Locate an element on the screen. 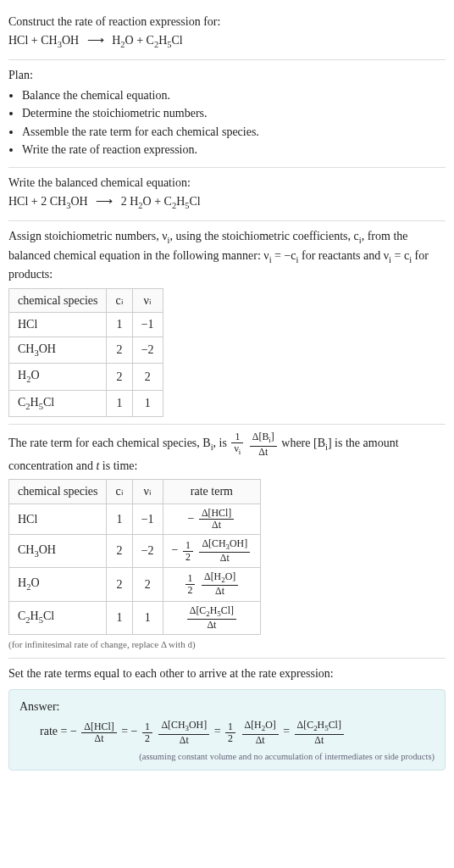 The height and width of the screenshot is (868, 454). rateterms-table: chemical species cᵢ νᵢ rate term HCl 1 −… is located at coordinates (135, 557).